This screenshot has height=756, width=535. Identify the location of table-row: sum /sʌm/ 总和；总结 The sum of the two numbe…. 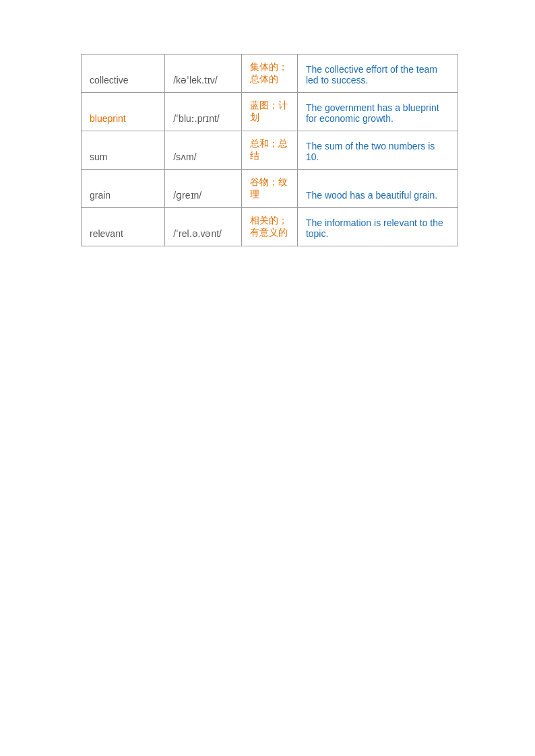
(270, 151).